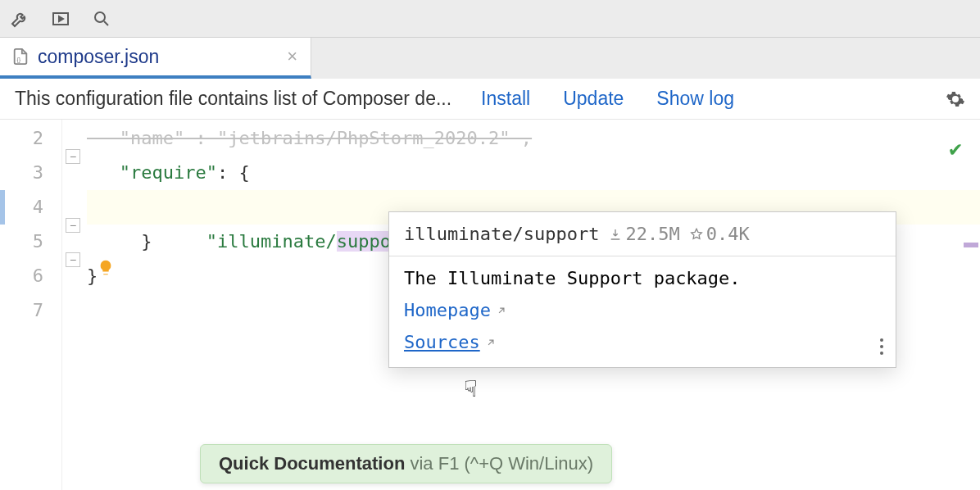 The image size is (980, 490). Describe the element at coordinates (533, 173) in the screenshot. I see `code-line: "require": {` at that location.